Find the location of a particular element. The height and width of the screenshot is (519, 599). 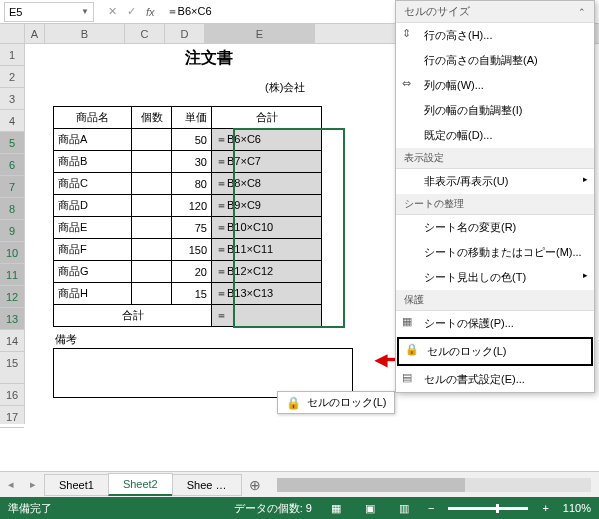

cell: 50 is located at coordinates (192, 140).